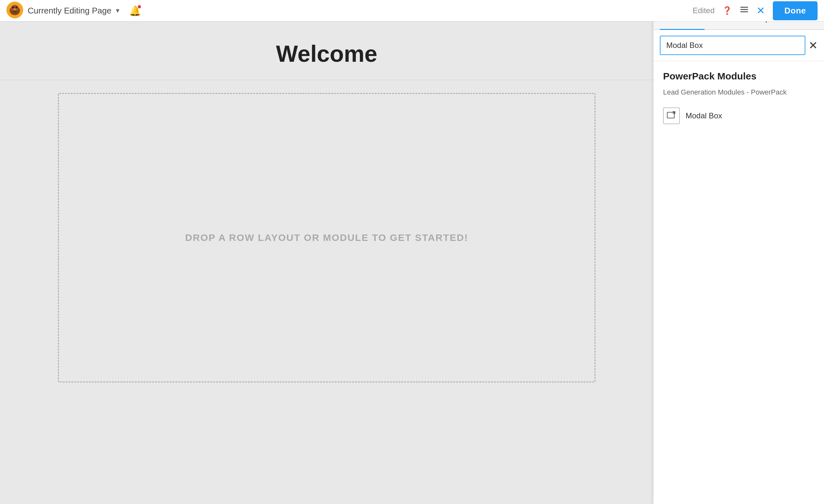 The height and width of the screenshot is (504, 824). I want to click on search-clear-icon: ✕, so click(813, 45).